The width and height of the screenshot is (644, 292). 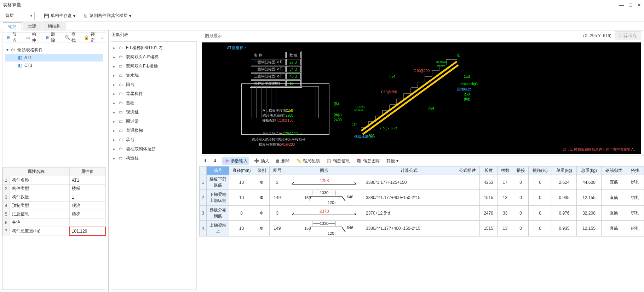 I want to click on atlas-item: ▸🗀构造柱, so click(x=154, y=158).